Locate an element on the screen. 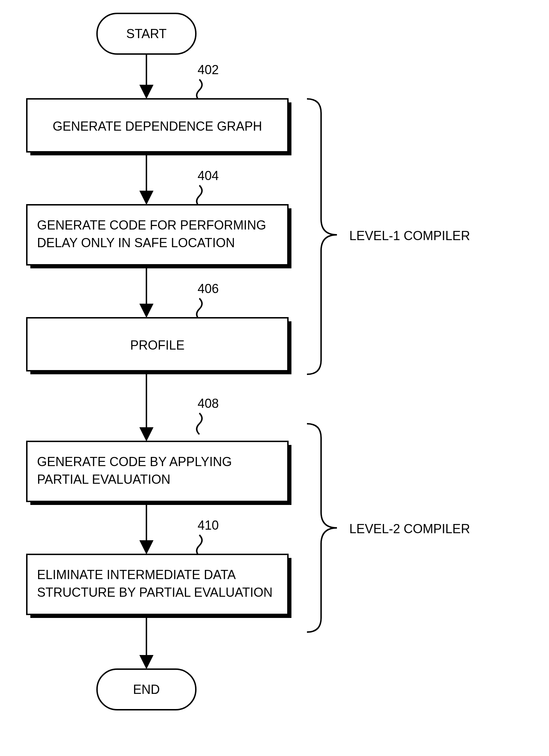 This screenshot has width=549, height=756. step-408-label-1: GENERATE CODE BY APPLYING is located at coordinates (134, 462).